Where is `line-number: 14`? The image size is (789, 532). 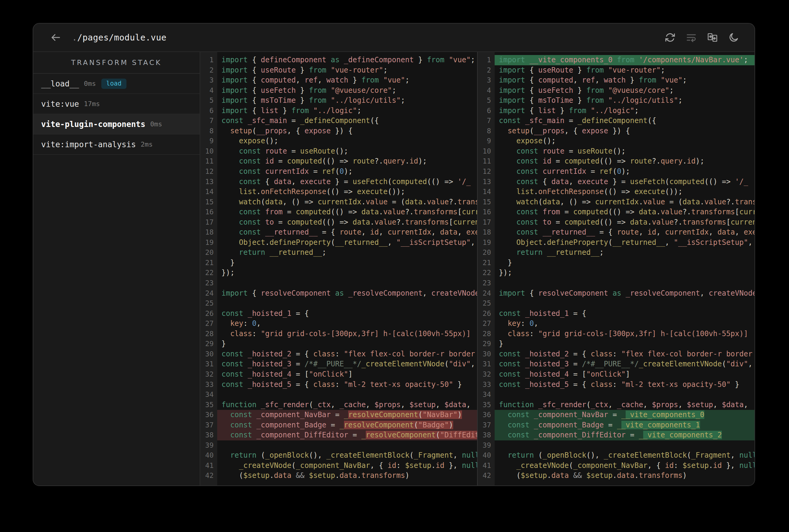 line-number: 14 is located at coordinates (209, 192).